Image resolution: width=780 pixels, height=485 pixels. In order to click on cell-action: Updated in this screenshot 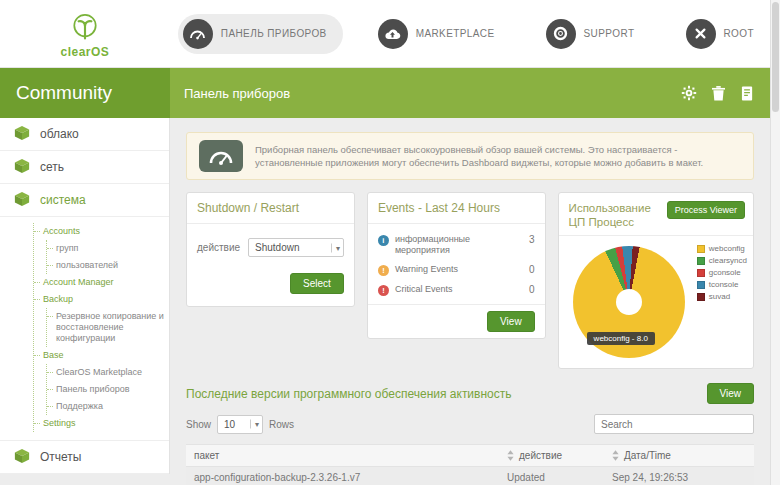, I will do `click(552, 476)`.